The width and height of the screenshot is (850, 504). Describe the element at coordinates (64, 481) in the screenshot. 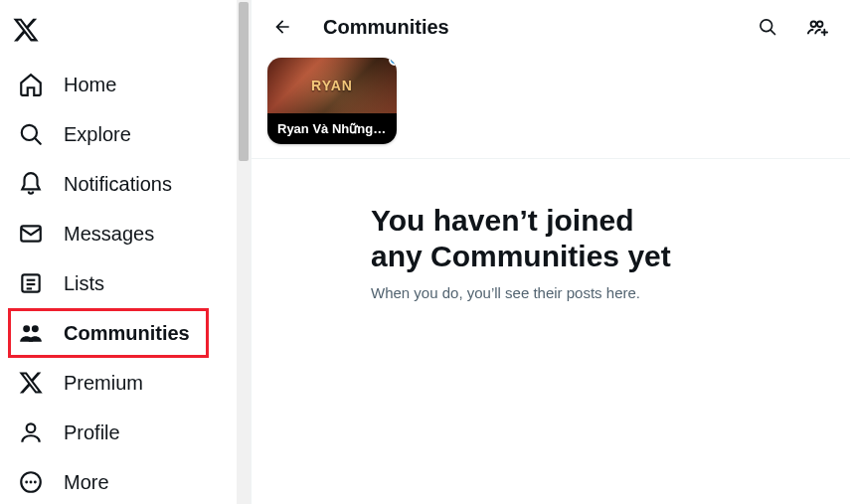

I see `sidebar-item-more: More` at that location.